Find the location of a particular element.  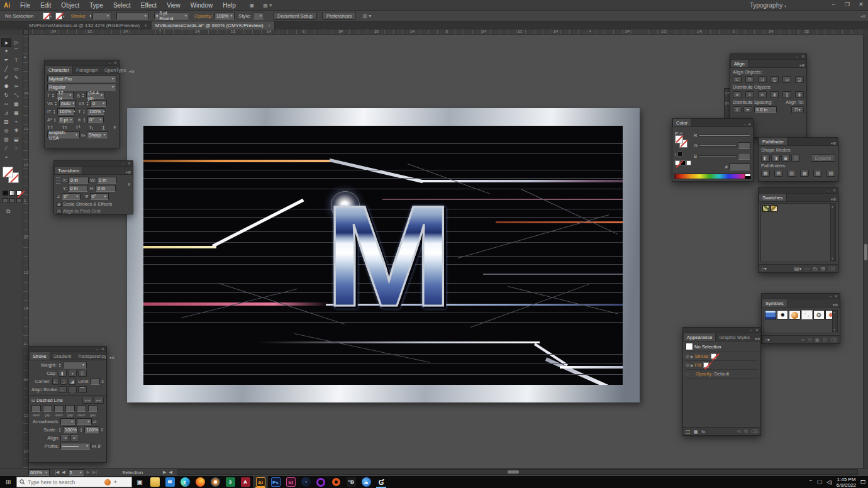

underline-icon: T is located at coordinates (103, 127).